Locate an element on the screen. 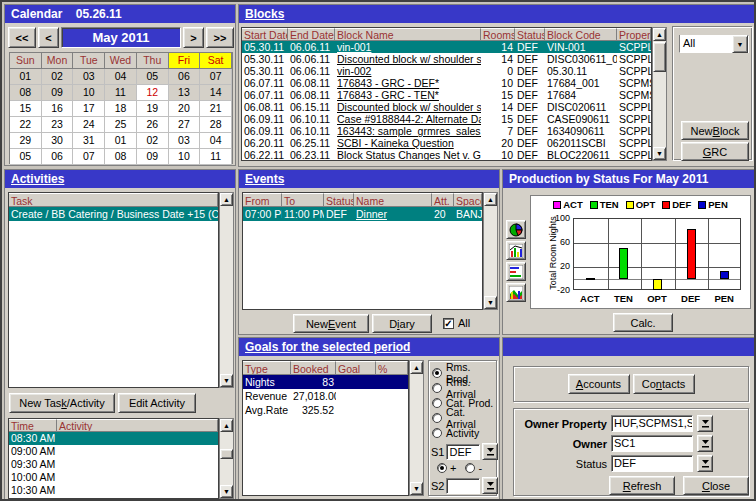  table-row: 06.07.1106.08.11176843 - GRC - TEN*15DEF… is located at coordinates (446, 95).